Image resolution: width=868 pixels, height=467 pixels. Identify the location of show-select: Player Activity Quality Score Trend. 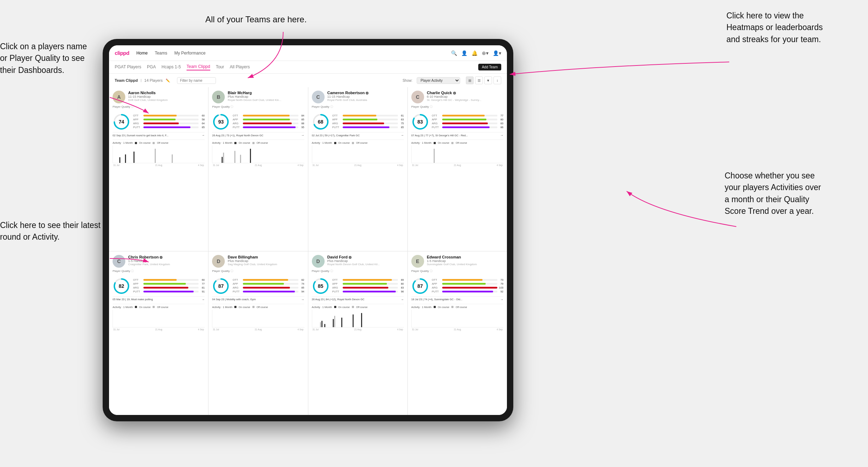
(438, 81).